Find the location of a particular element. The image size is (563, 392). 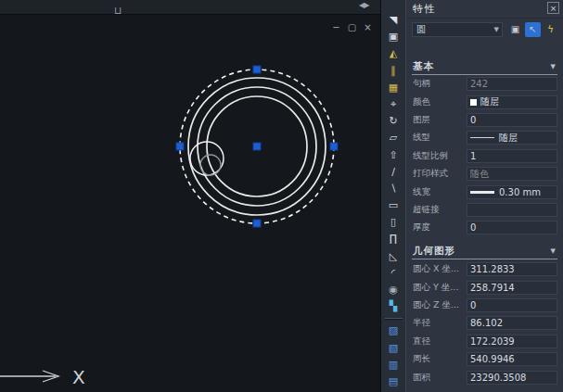

copy-icon: ▣ is located at coordinates (393, 37).